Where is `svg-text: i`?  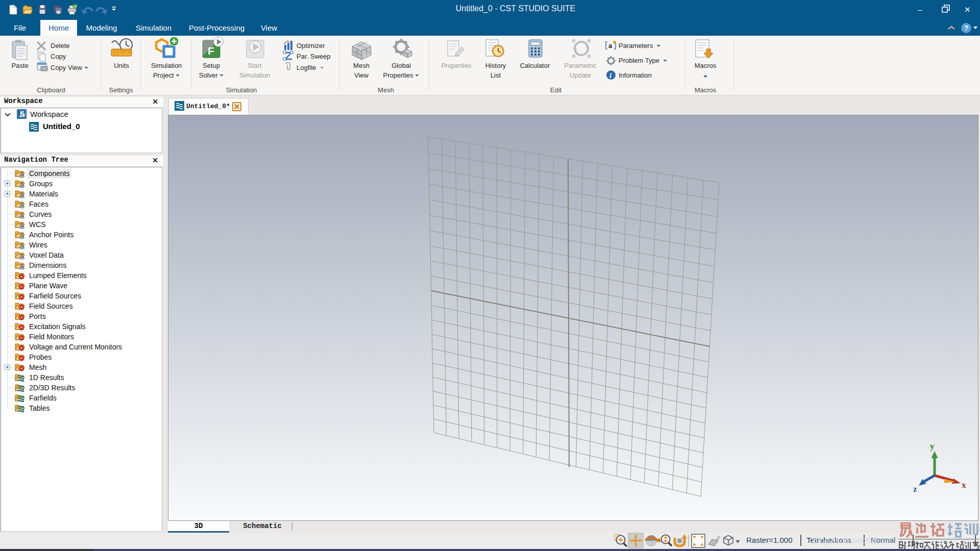 svg-text: i is located at coordinates (610, 76).